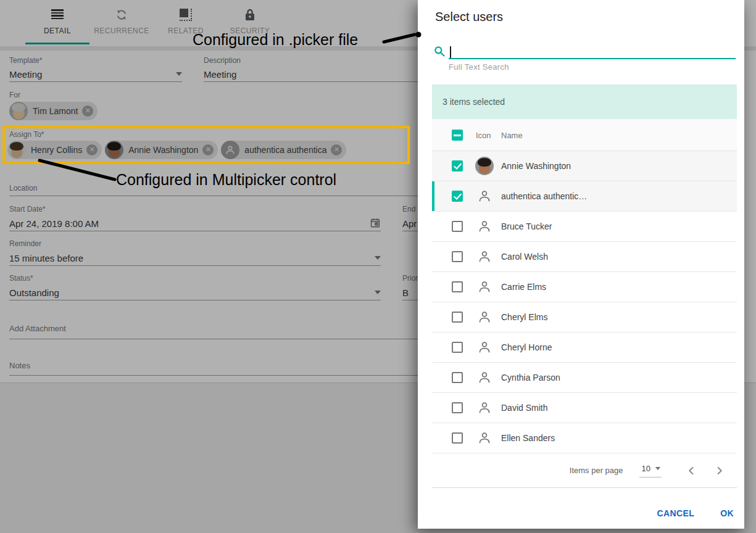 The height and width of the screenshot is (533, 756). What do you see at coordinates (584, 287) in the screenshot?
I see `user-row: Carrie Elms` at bounding box center [584, 287].